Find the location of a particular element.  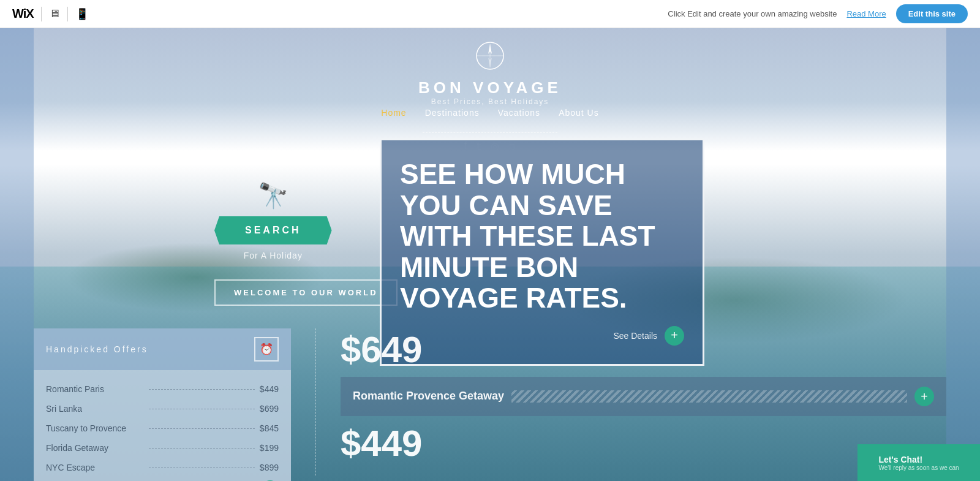

promo-text: SEE HOW MUCH YOU CAN SAVE WITH THESE LAS… is located at coordinates (542, 237).